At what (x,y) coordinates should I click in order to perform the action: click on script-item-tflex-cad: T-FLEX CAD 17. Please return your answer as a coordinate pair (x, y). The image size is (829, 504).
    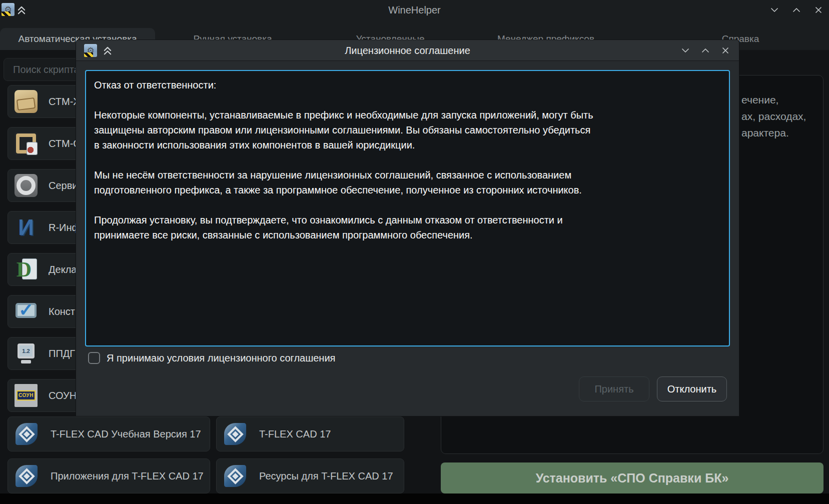
    Looking at the image, I should click on (310, 434).